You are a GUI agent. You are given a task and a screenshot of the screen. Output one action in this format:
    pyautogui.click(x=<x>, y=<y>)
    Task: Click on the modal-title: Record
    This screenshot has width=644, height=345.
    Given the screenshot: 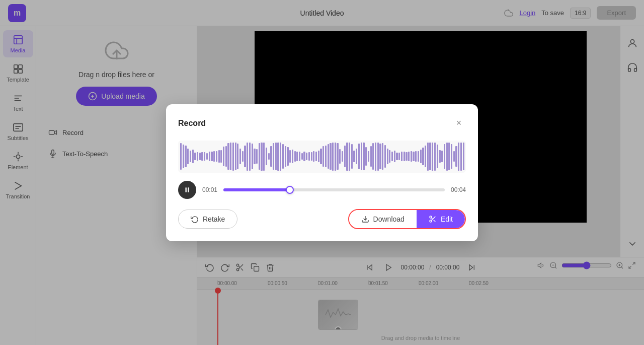 What is the action you would take?
    pyautogui.click(x=192, y=123)
    